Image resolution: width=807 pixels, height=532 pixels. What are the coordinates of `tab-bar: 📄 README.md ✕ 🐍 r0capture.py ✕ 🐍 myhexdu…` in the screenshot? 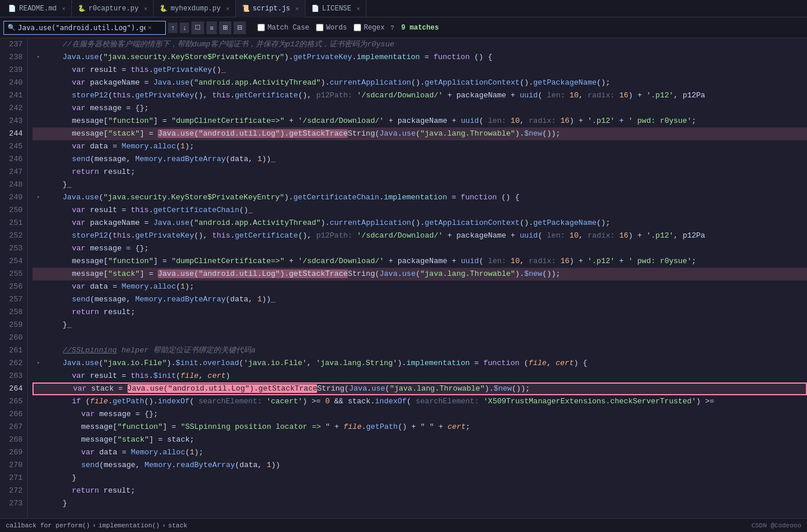 It's located at (404, 9).